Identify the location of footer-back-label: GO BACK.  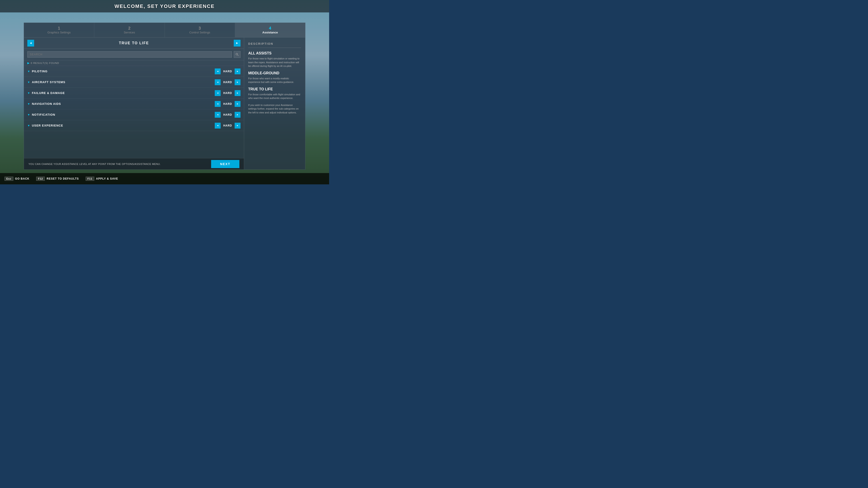
(22, 178).